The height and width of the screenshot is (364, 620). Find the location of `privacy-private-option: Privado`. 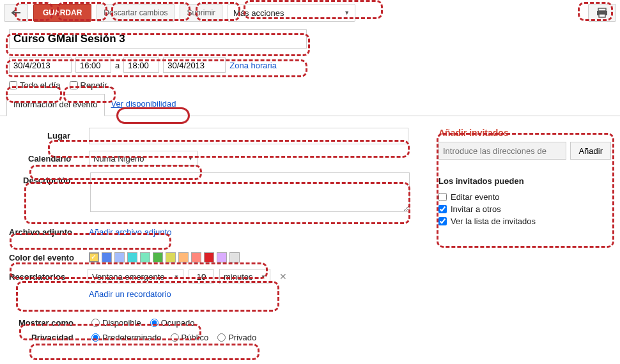

privacy-private-option: Privado is located at coordinates (236, 337).